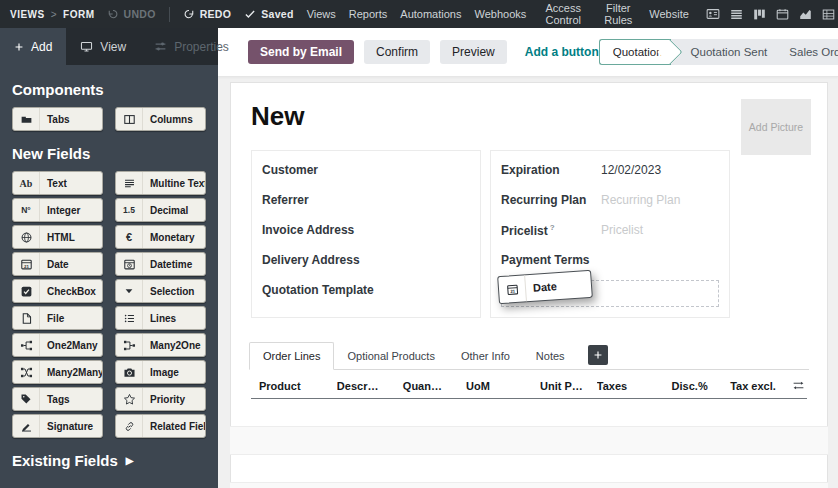 This screenshot has width=838, height=488. Describe the element at coordinates (390, 356) in the screenshot. I see `tab-optional-products: Optional Products` at that location.